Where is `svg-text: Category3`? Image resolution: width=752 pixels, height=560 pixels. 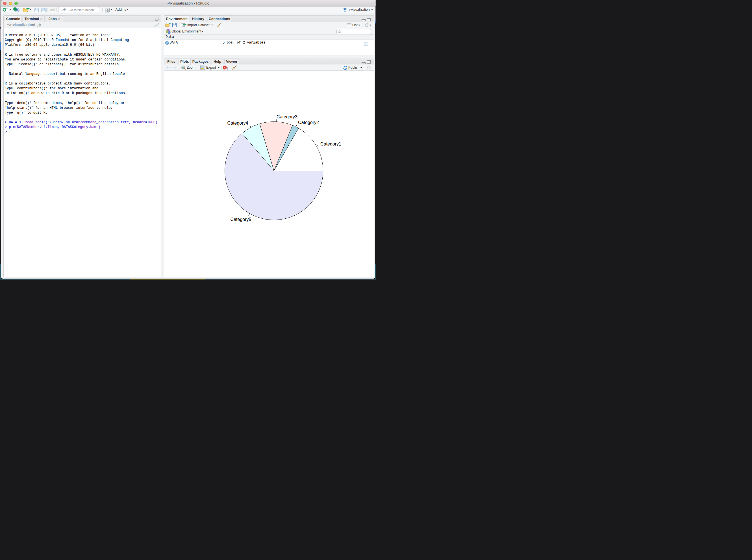
svg-text: Category3 is located at coordinates (287, 117).